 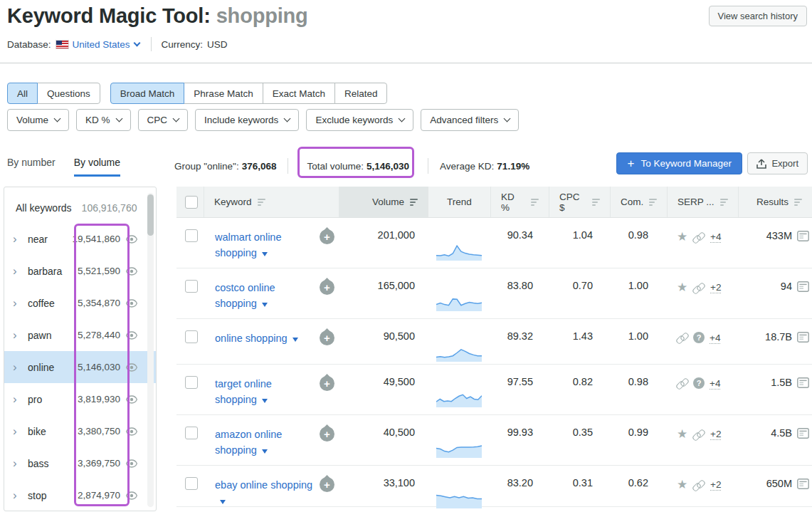 I want to click on match-tab: Phrase Match, so click(x=223, y=93).